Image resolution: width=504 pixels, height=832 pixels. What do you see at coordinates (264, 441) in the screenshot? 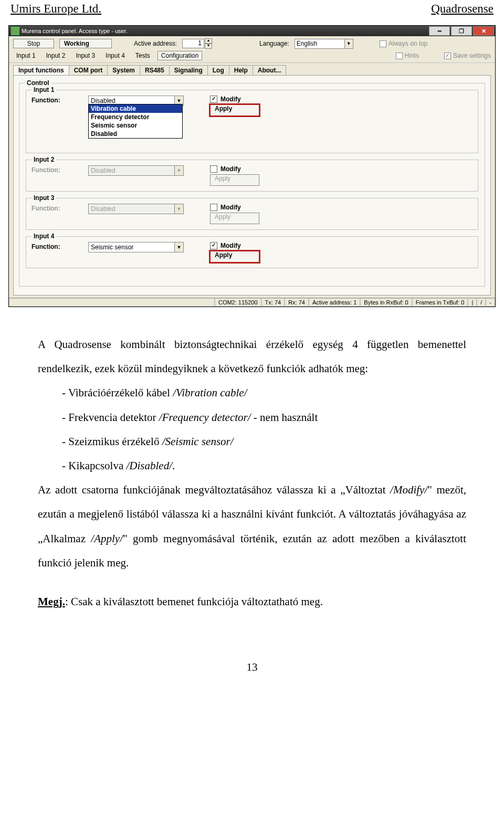
I see `list-item: Szeizmikus érzékelő /Seismic sensor/` at bounding box center [264, 441].